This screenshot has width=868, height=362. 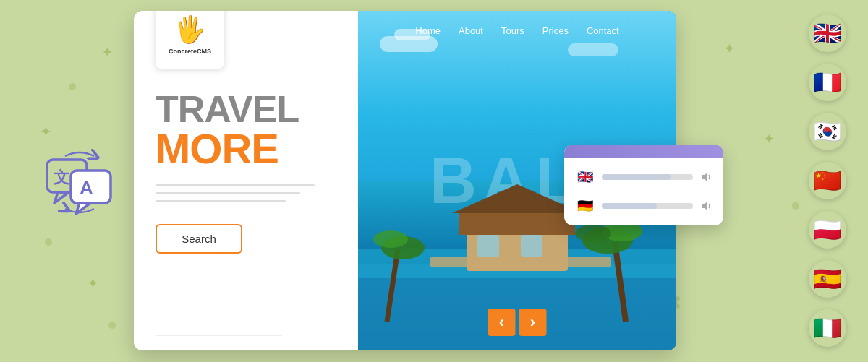 What do you see at coordinates (585, 206) in the screenshot?
I see `de-flag-small: 🇩🇪` at bounding box center [585, 206].